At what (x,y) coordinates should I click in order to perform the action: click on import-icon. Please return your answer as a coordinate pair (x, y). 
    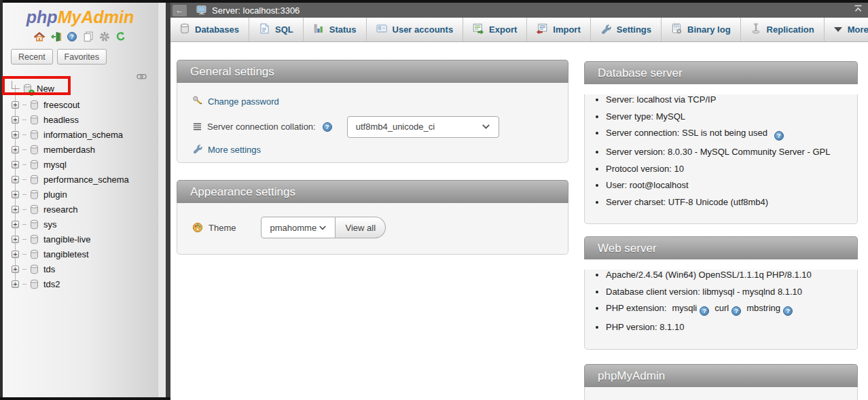
    Looking at the image, I should click on (542, 30).